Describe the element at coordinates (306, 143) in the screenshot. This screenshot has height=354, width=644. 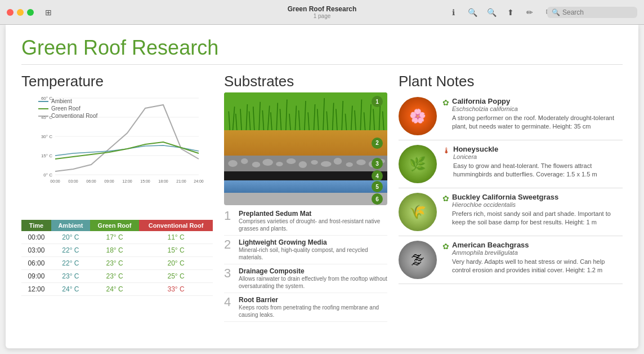
I see `layer-soil: 2` at that location.